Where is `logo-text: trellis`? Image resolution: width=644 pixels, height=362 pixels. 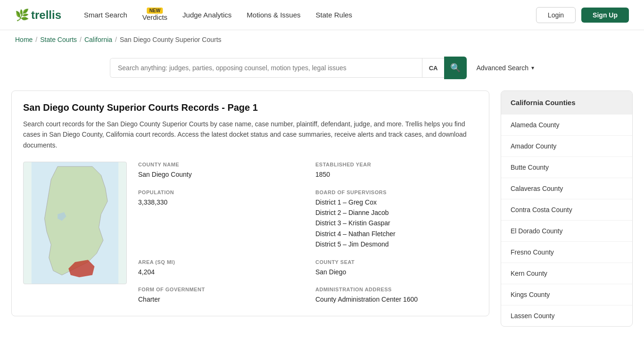 logo-text: trellis is located at coordinates (46, 15).